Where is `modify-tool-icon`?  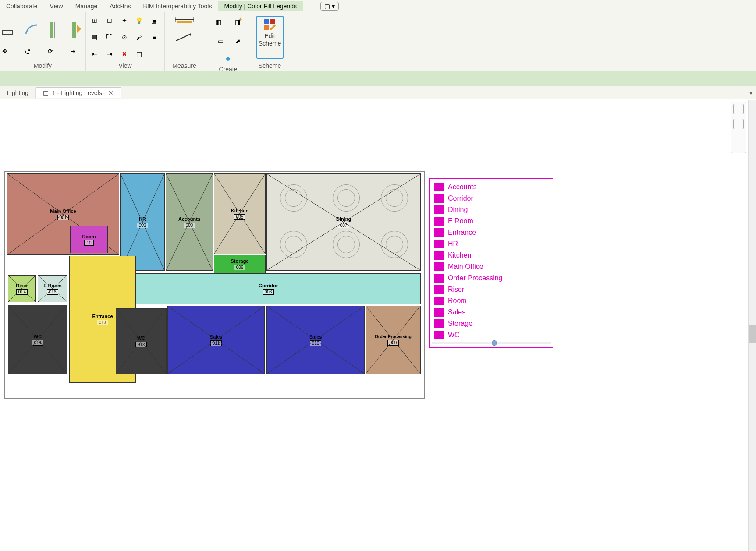
modify-tool-icon is located at coordinates (10, 30).